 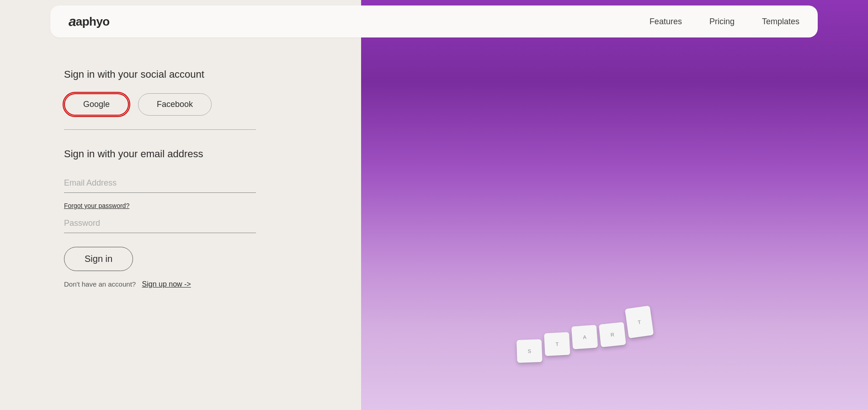 I want to click on facebook-signin-button: Facebook, so click(x=175, y=104).